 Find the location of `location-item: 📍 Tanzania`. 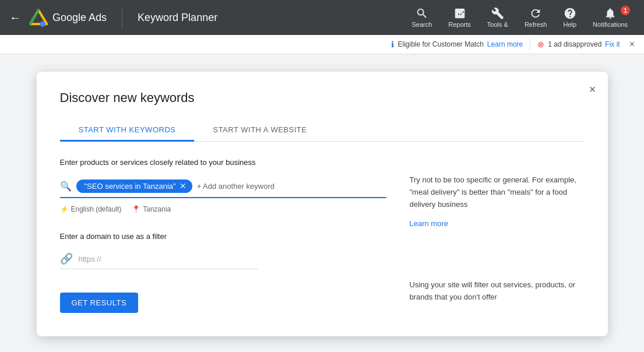

location-item: 📍 Tanzania is located at coordinates (152, 209).